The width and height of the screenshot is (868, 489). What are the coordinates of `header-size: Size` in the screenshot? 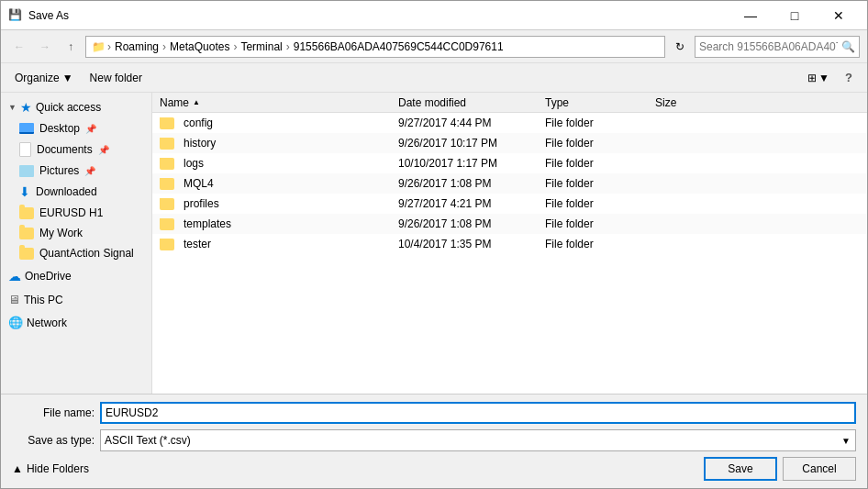 It's located at (692, 103).